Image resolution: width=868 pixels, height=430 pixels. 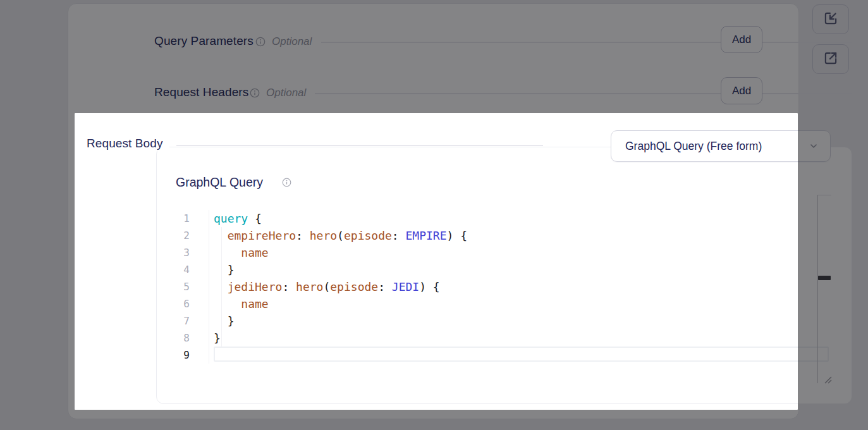 I want to click on request-body-divider, so click(x=360, y=145).